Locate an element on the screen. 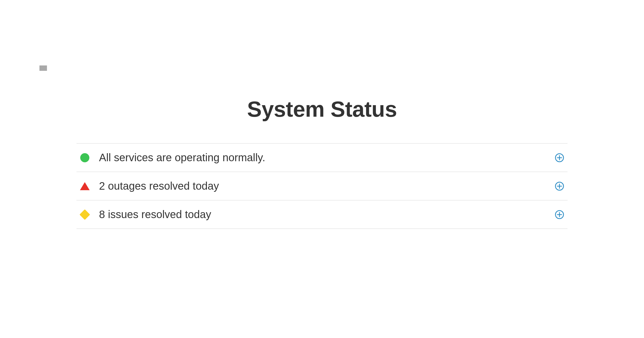 The width and height of the screenshot is (644, 338). status-icon-yellow-diamond is located at coordinates (85, 215).